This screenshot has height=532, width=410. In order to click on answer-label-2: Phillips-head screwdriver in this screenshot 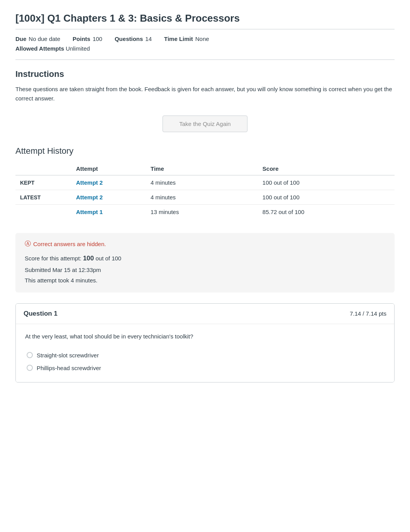, I will do `click(69, 368)`.